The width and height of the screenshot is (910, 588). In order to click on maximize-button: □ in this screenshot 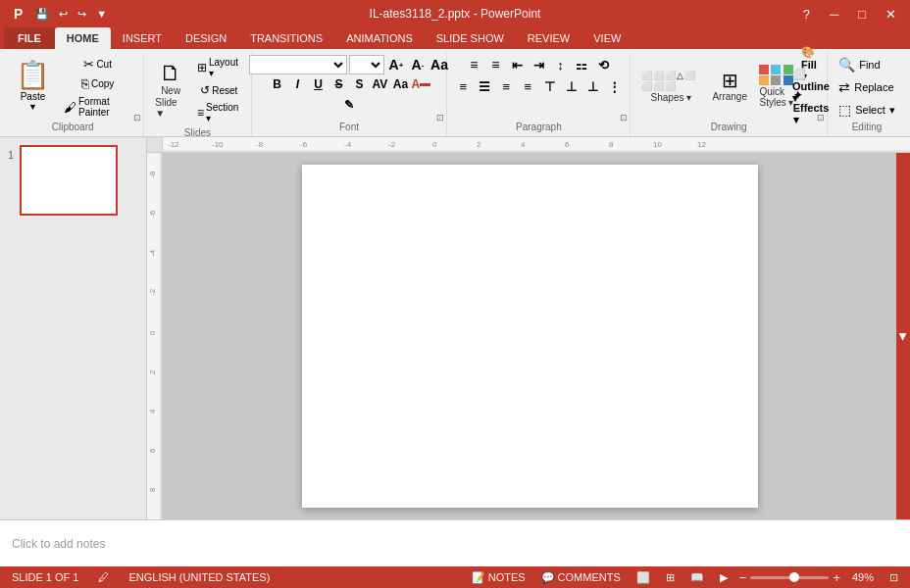, I will do `click(862, 14)`.